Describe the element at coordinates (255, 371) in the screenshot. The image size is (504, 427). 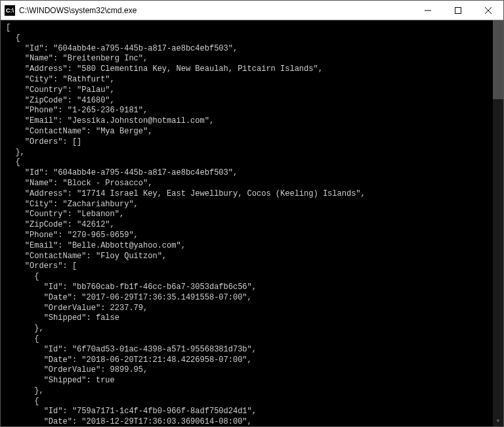
I see `terminal-line: "OrderValue": 9899.95,` at that location.